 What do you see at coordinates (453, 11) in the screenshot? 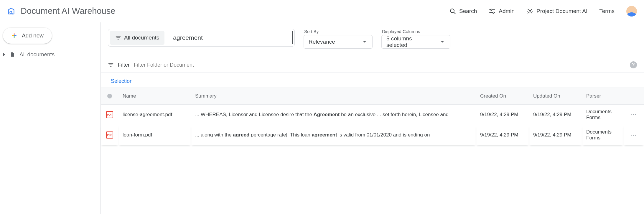
I see `search-icon` at bounding box center [453, 11].